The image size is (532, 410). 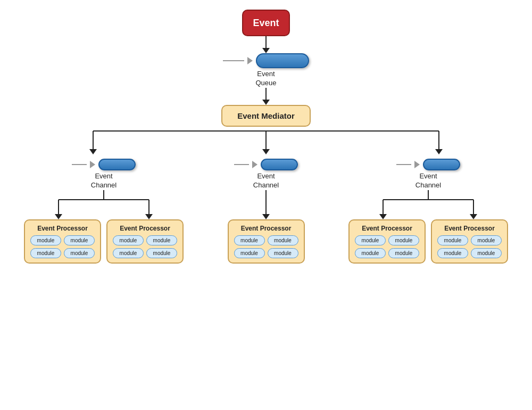 What do you see at coordinates (104, 204) in the screenshot?
I see `left-split-svg` at bounding box center [104, 204].